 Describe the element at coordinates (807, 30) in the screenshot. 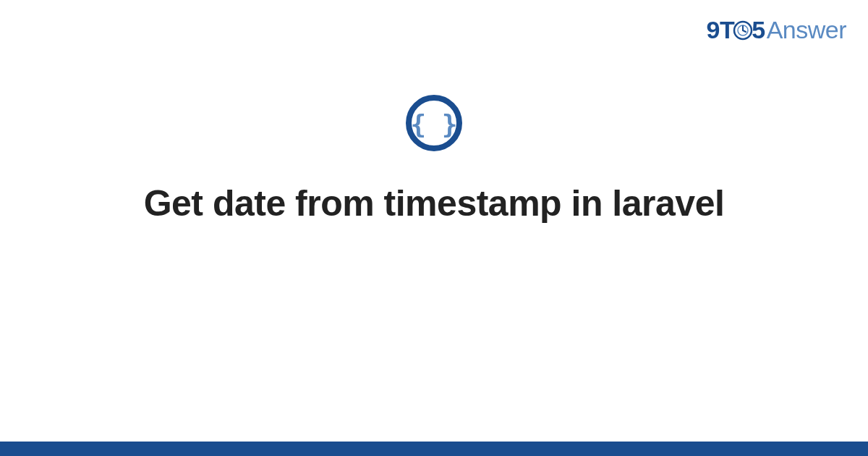

I see `logo-answer: Answer` at that location.